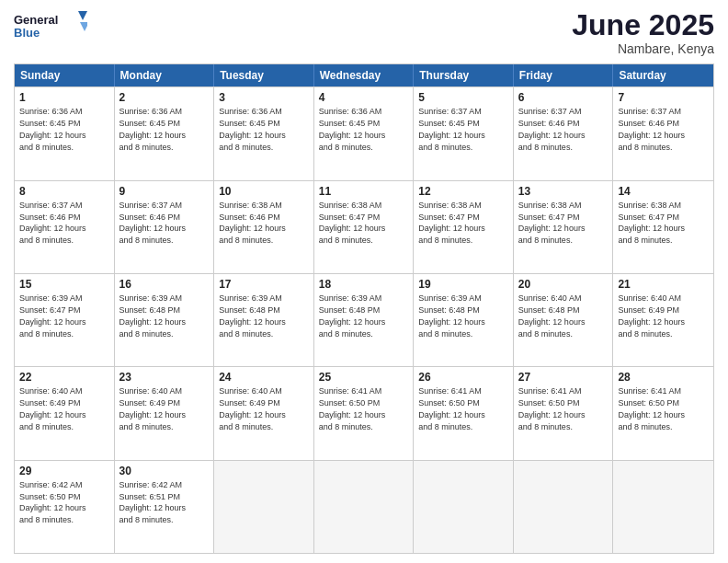  I want to click on cell-info: Sunrise: 6:38 AMSunset: 6:46 PMDaylight:…, so click(252, 223).